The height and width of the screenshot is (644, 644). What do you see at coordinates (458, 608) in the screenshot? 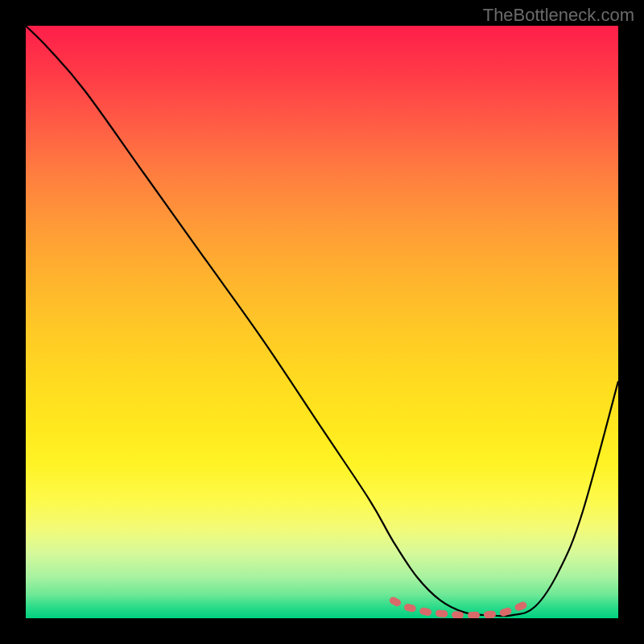
I see `optimal-zone-marker-path` at bounding box center [458, 608].